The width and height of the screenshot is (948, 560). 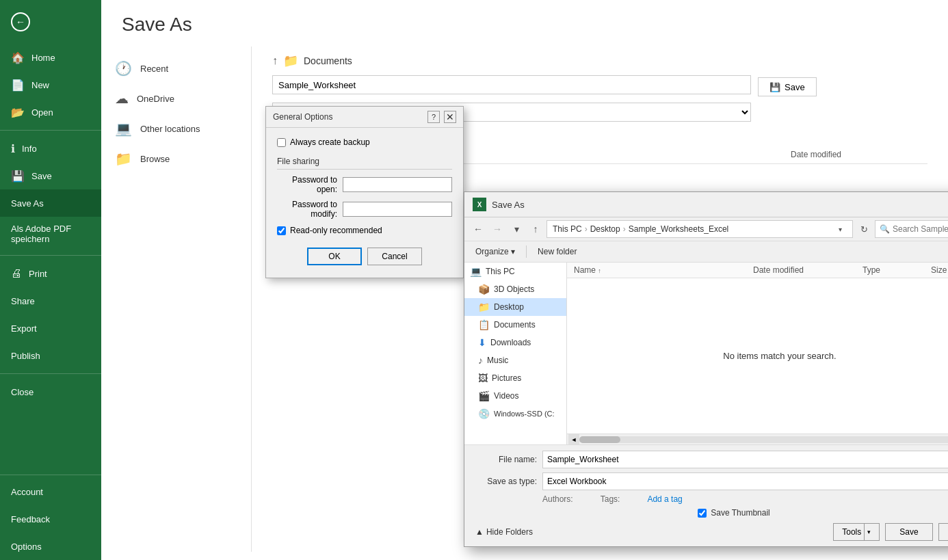 What do you see at coordinates (864, 229) in the screenshot?
I see `win-refresh-button: ↻` at bounding box center [864, 229].